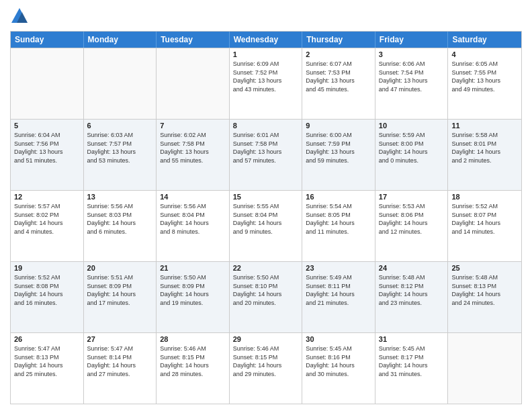  Describe the element at coordinates (339, 148) in the screenshot. I see `day-info: Sunrise: 6:00 AM Sunset: 7:59 PM Dayligh…` at that location.